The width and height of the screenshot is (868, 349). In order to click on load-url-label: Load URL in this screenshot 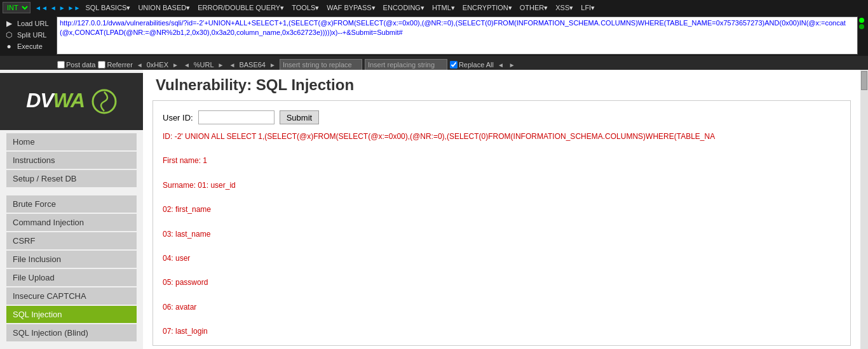, I will do `click(33, 23)`.